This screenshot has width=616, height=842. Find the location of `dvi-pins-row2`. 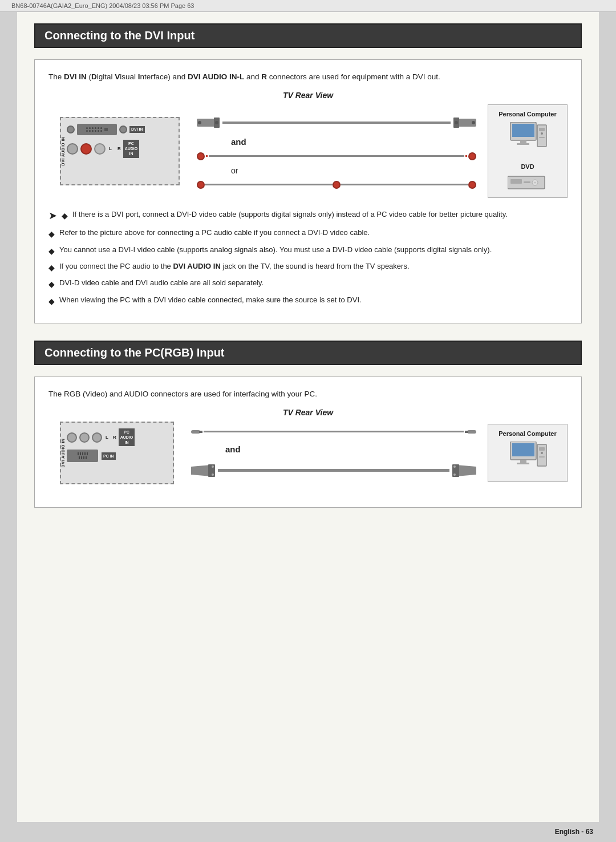

dvi-pins-row2 is located at coordinates (94, 131).